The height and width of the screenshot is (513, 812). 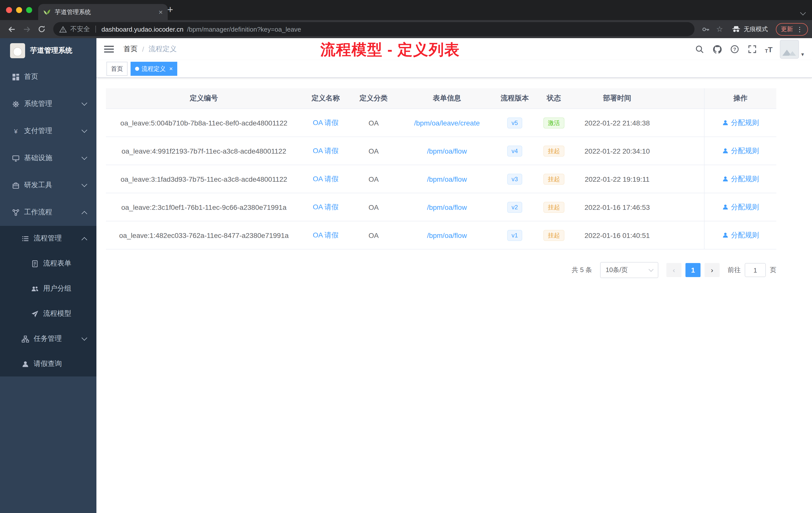 What do you see at coordinates (35, 289) in the screenshot?
I see `user-group-icon` at bounding box center [35, 289].